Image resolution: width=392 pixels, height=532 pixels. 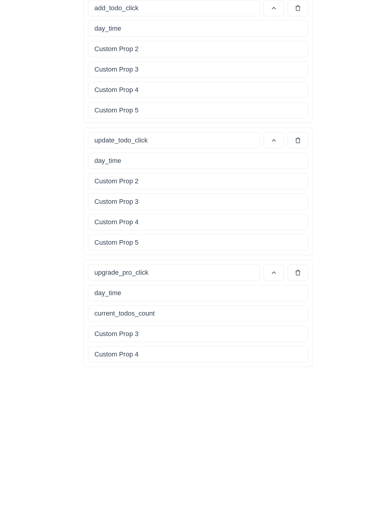 I want to click on prop-row: current_todos_count, so click(x=198, y=313).